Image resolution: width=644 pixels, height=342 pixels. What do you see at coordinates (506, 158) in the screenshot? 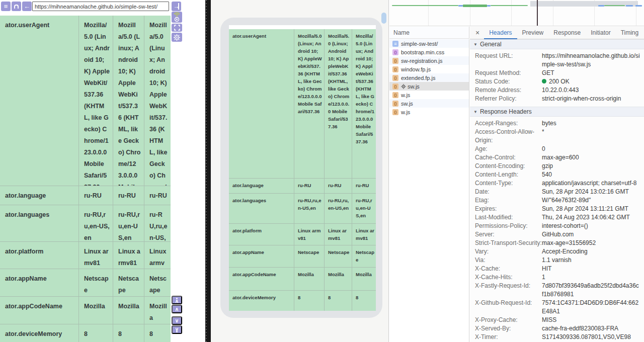
I see `header-name: Cache-Control:` at bounding box center [506, 158].